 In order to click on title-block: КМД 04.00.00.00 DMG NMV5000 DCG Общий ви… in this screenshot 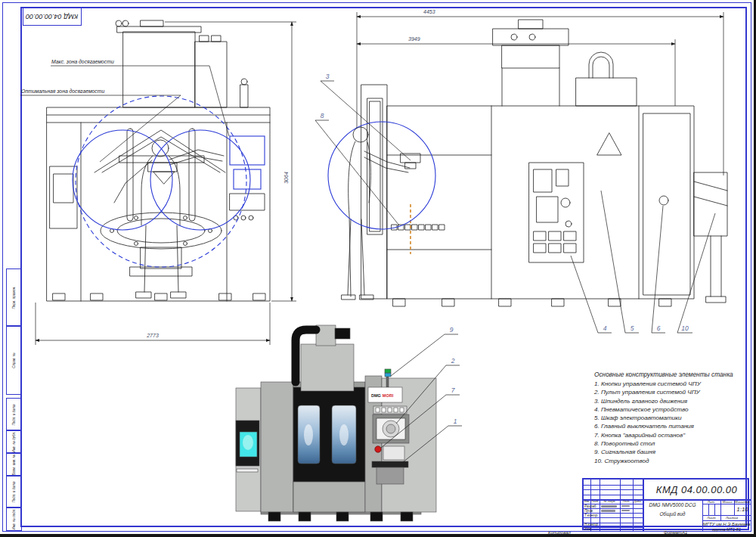, I will do `click(665, 504)`.